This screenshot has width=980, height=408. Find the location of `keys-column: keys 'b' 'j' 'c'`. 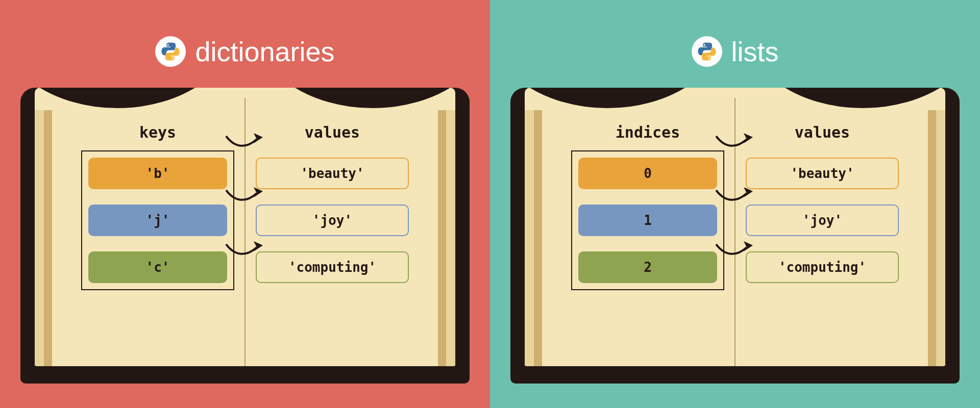

keys-column: keys 'b' 'j' 'c' is located at coordinates (158, 237).